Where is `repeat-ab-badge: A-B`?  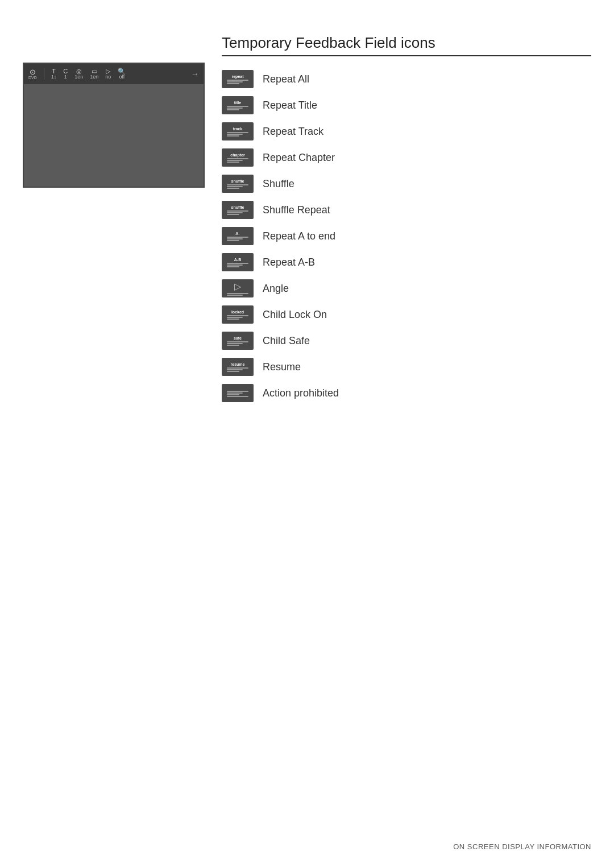 repeat-ab-badge: A-B is located at coordinates (238, 262).